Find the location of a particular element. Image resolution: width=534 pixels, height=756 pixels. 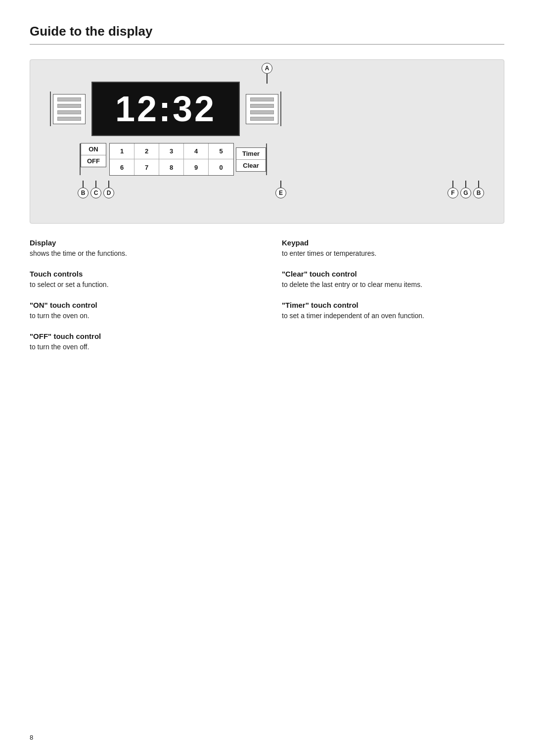

label-c: C is located at coordinates (96, 193).